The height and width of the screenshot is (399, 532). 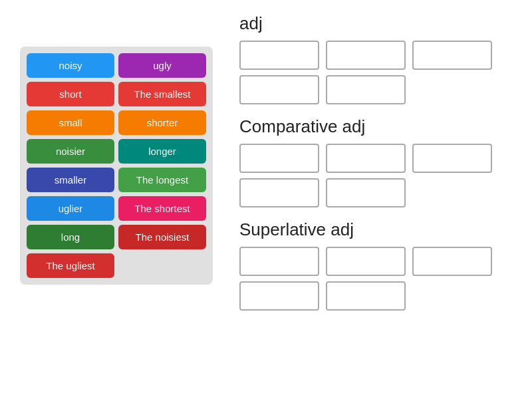 I want to click on tile-the-smallest: The smallest, so click(x=162, y=94).